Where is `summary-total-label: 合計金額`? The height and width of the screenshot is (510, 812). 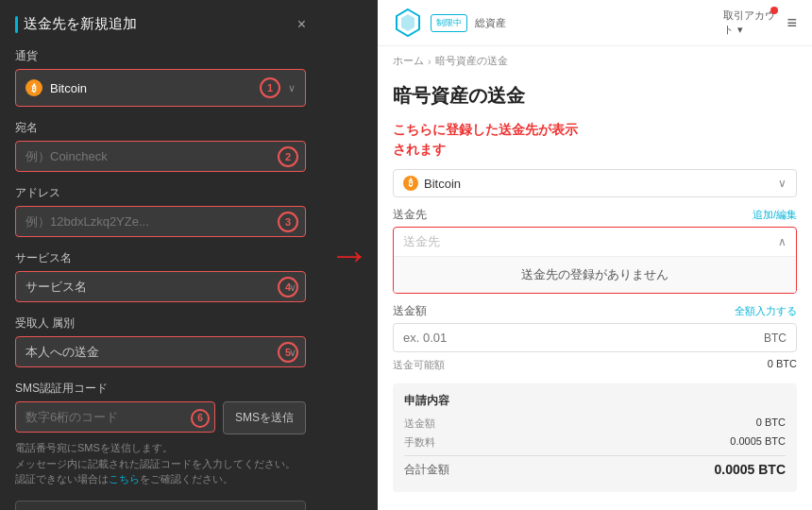 summary-total-label: 合計金額 is located at coordinates (427, 470).